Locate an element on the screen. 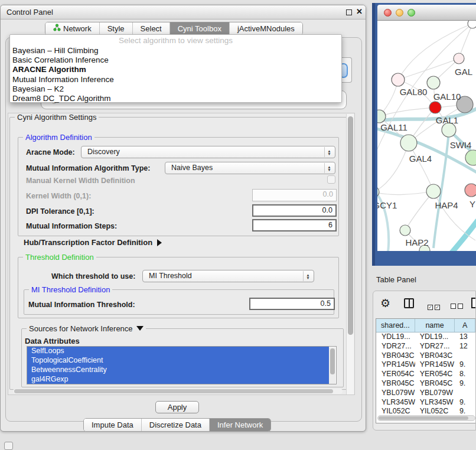 This screenshot has height=450, width=476. mi-algorithm-type-label: Mutual Information Algorithm Type: is located at coordinates (88, 168).